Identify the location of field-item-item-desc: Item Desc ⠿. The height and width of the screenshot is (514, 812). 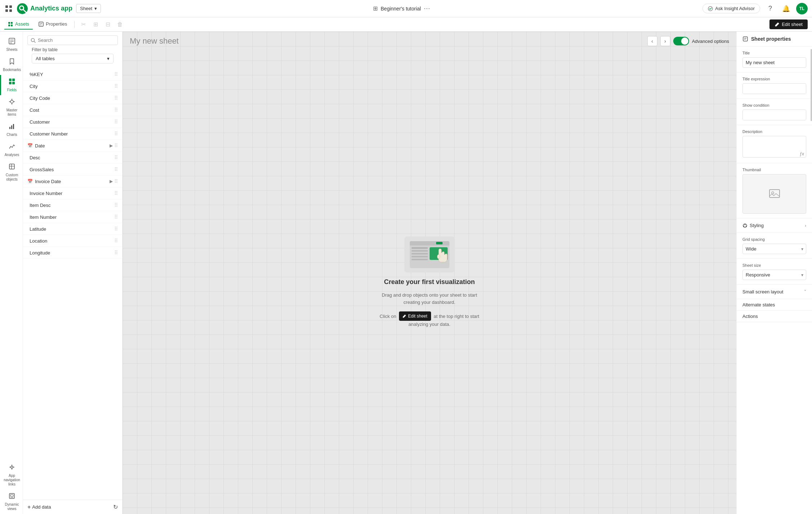
(73, 205).